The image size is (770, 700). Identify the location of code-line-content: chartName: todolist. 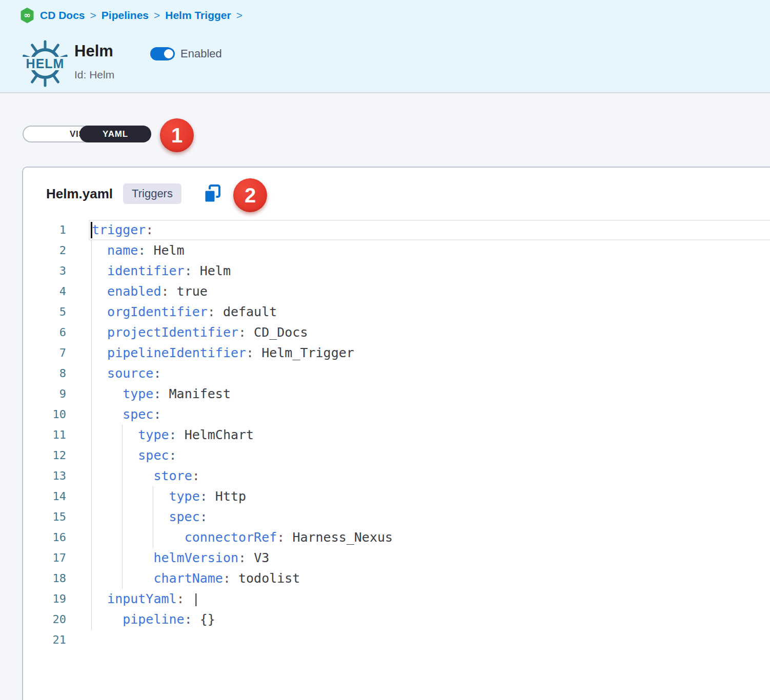
(431, 579).